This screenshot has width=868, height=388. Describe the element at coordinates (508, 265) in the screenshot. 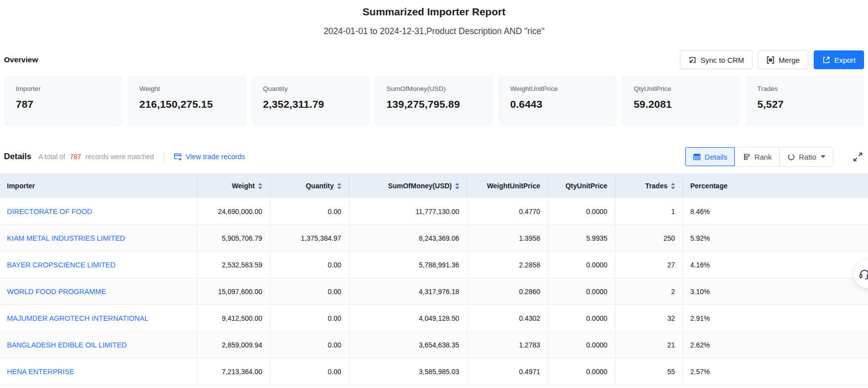

I see `cell-weightunitprice: 2.2858` at that location.